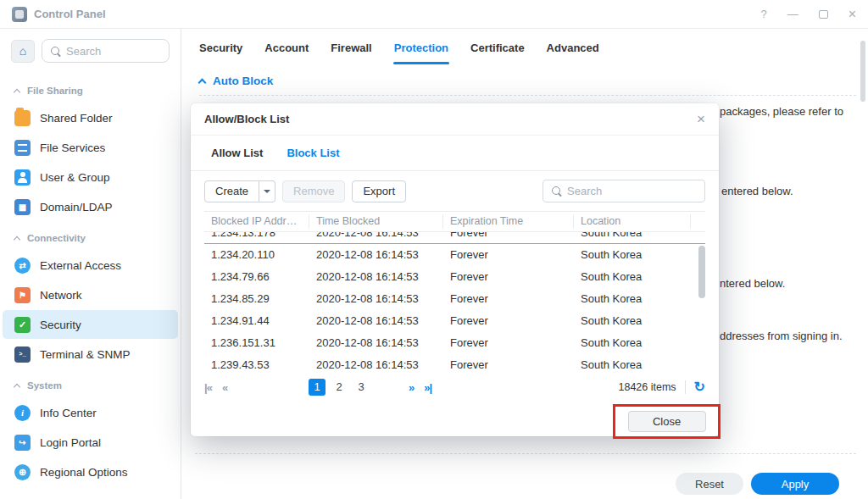 The image size is (868, 499). I want to click on table-row: 1.239.43.53 2020-12-08 16:14:53 Forever …, so click(454, 365).